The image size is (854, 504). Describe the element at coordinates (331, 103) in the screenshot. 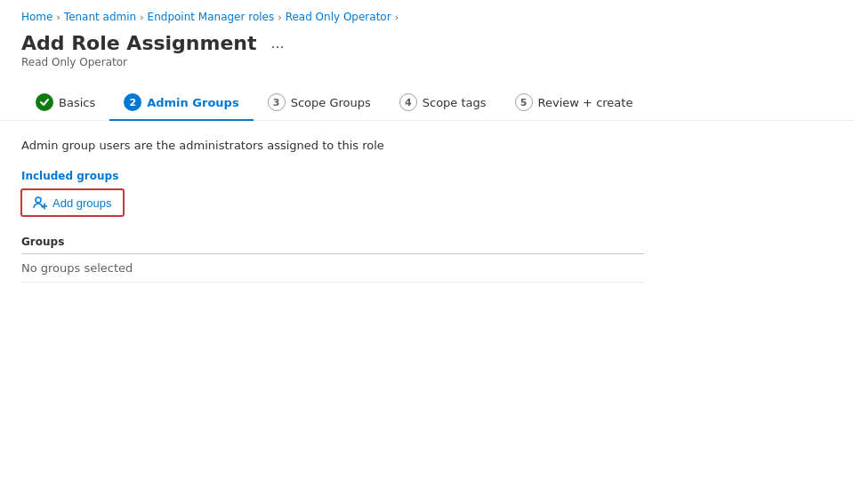

I see `tab-label-scope-groups: Scope Groups` at that location.